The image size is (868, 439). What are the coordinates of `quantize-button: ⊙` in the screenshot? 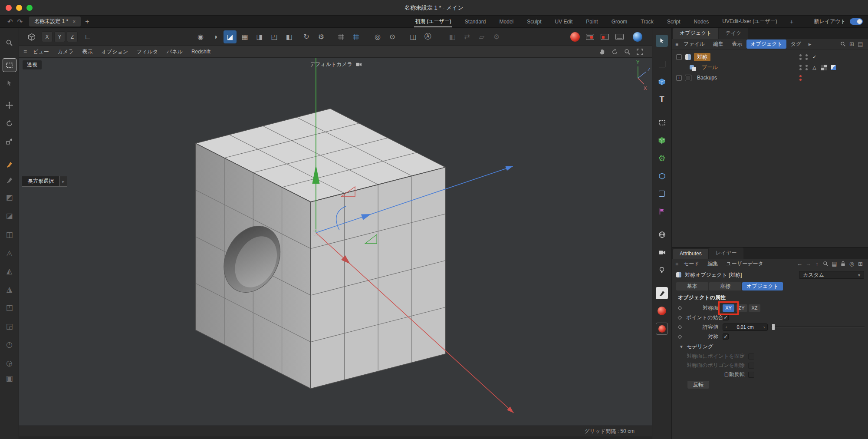 It's located at (392, 37).